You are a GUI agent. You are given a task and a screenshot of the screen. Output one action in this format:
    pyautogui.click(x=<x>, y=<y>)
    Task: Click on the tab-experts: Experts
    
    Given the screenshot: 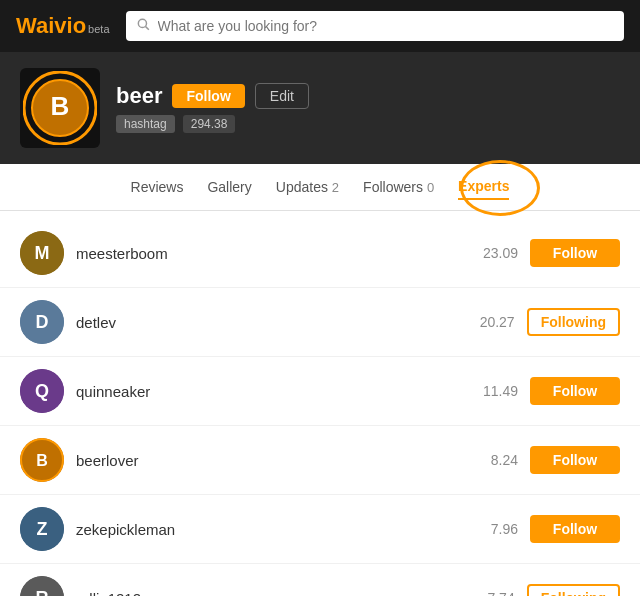 What is the action you would take?
    pyautogui.click(x=484, y=187)
    